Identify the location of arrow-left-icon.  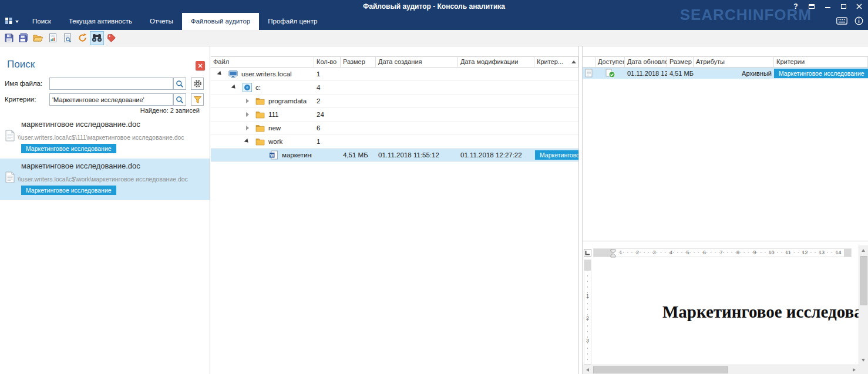
(587, 370).